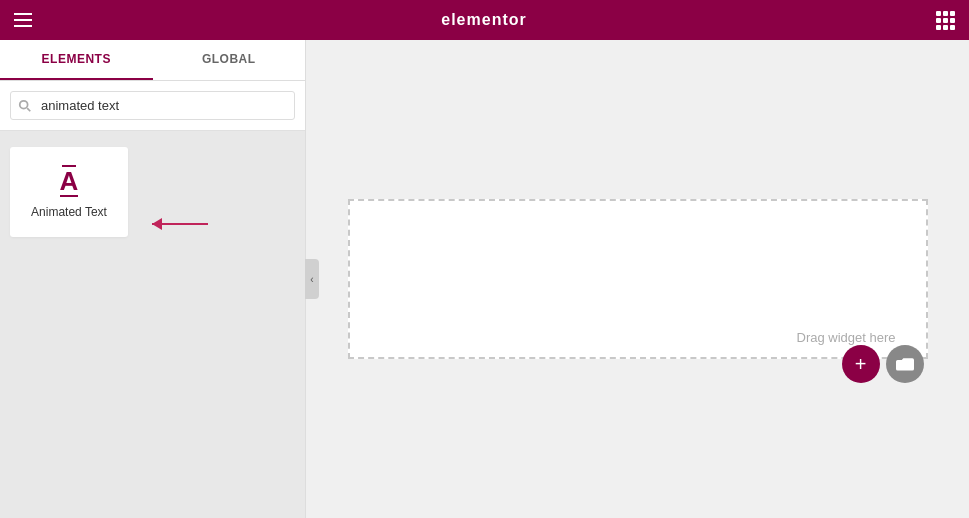 The image size is (969, 518). What do you see at coordinates (152, 106) in the screenshot?
I see `search-input` at bounding box center [152, 106].